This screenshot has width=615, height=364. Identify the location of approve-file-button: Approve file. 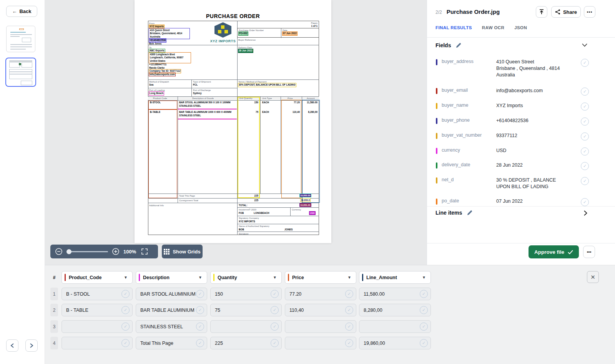
(554, 252).